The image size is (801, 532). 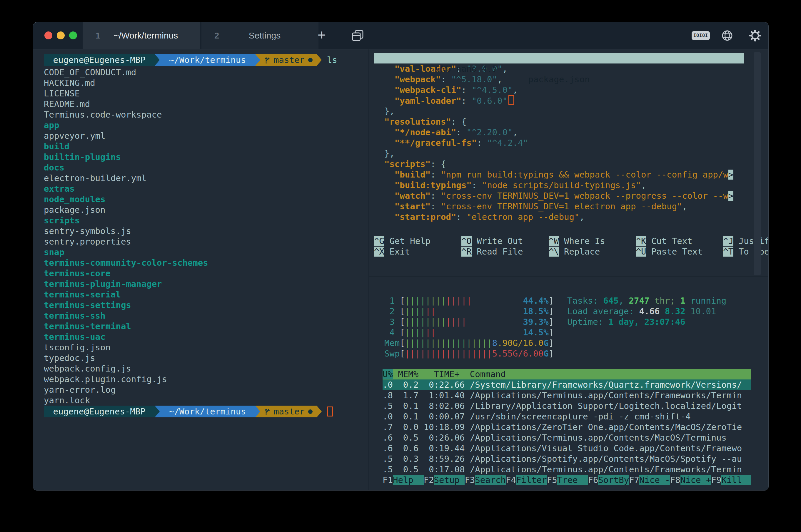 I want to click on file-item: terminus-settings, so click(x=211, y=305).